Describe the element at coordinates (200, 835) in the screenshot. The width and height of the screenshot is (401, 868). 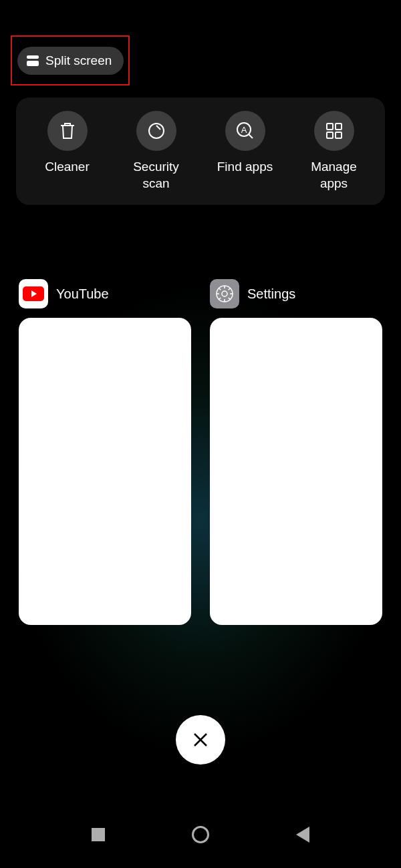
I see `circle-icon` at that location.